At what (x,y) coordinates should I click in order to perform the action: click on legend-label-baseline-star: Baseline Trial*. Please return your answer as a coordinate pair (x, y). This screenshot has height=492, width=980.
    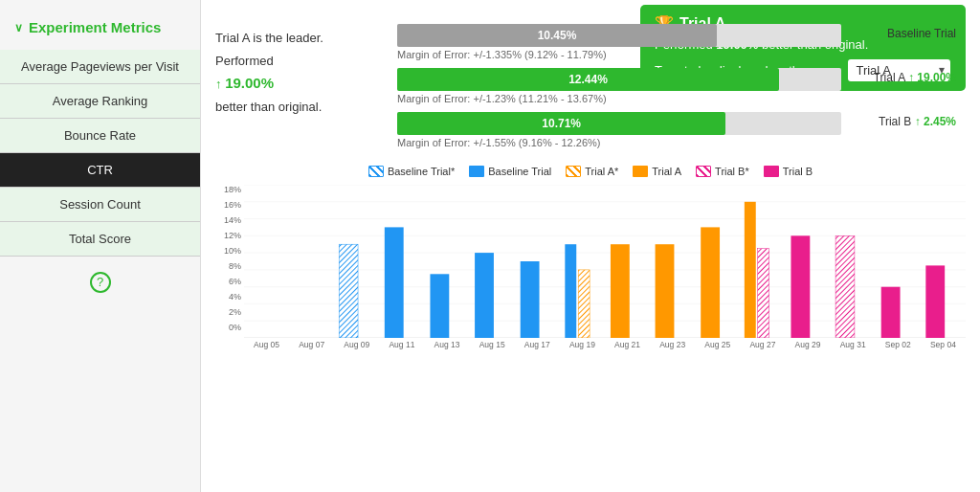
    Looking at the image, I should click on (421, 171).